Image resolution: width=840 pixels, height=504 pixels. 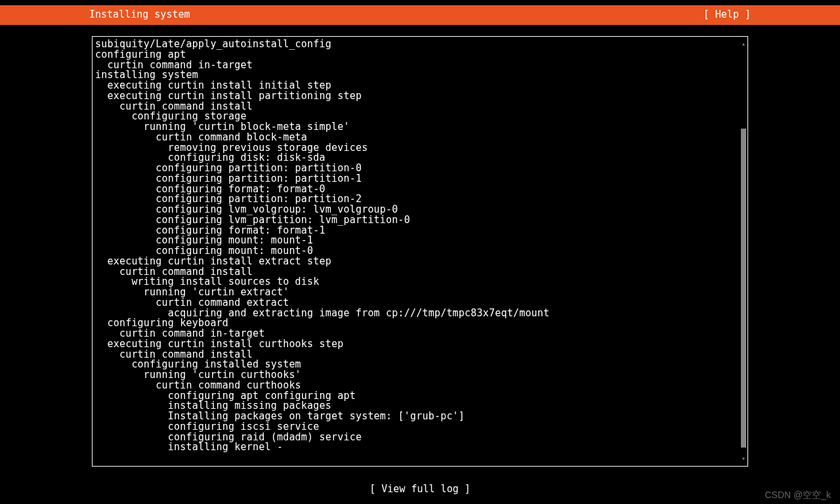 I want to click on watermark: CSDN @空空_k, so click(x=798, y=495).